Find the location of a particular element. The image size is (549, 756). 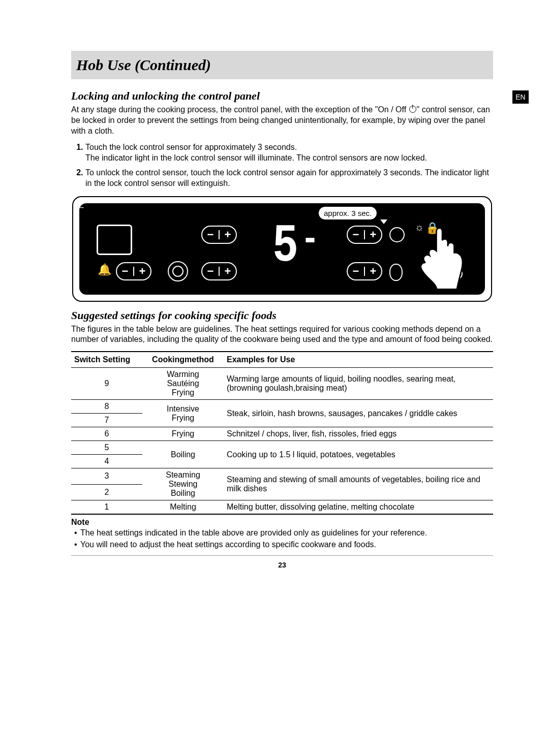

zone-control-top-2: − + is located at coordinates (364, 235).